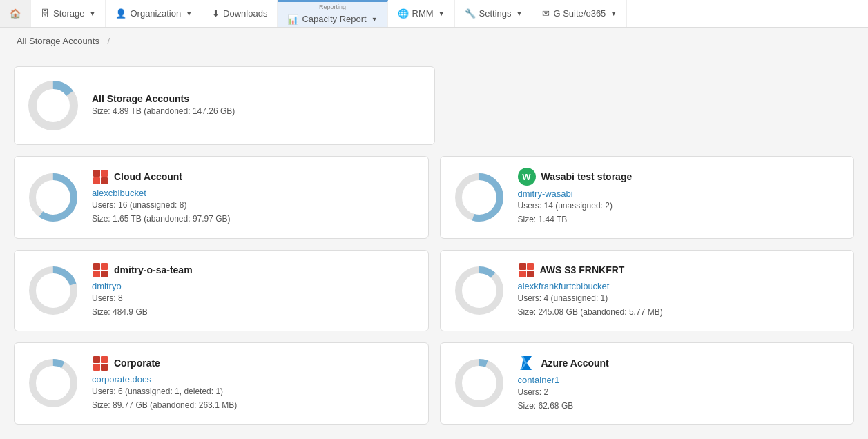  What do you see at coordinates (681, 291) in the screenshot?
I see `aws-content: AWS S3 FRNKFRT alexkfrankfurtcblbucket U…` at bounding box center [681, 291].